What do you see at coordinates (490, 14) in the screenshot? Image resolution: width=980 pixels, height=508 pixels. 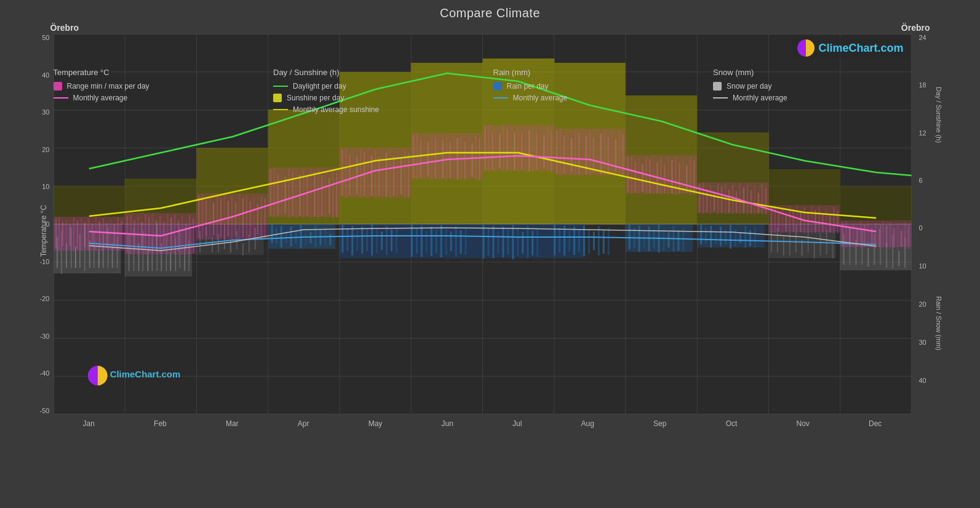 I see `chart-title: Compare Climate` at bounding box center [490, 14].